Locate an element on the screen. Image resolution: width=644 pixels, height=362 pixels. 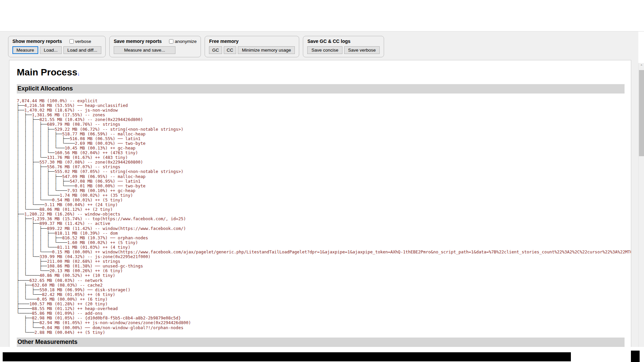
minimize-memory-usage-button: Minimize memory usage is located at coordinates (266, 50).